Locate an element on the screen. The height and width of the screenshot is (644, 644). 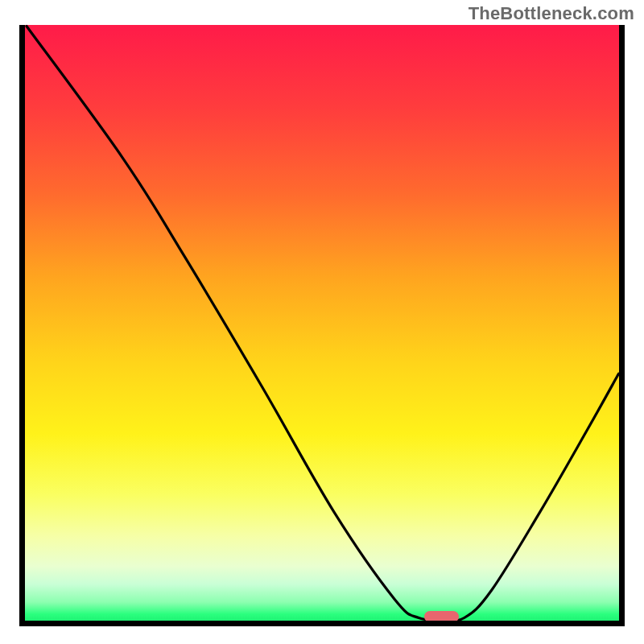
optimal-marker is located at coordinates (441, 617).